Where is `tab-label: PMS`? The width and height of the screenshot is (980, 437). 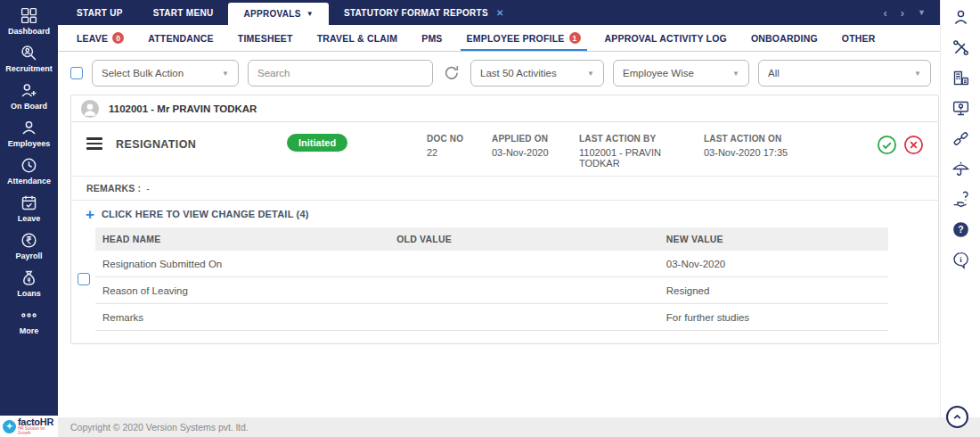 tab-label: PMS is located at coordinates (431, 38).